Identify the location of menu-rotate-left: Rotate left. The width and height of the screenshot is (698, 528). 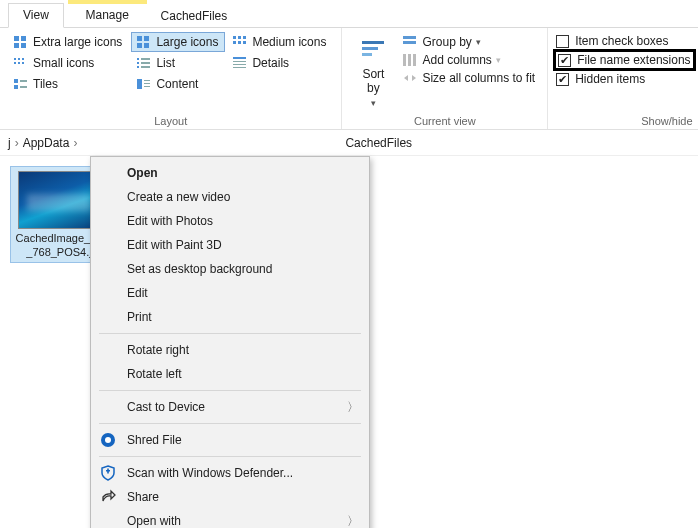
(230, 374).